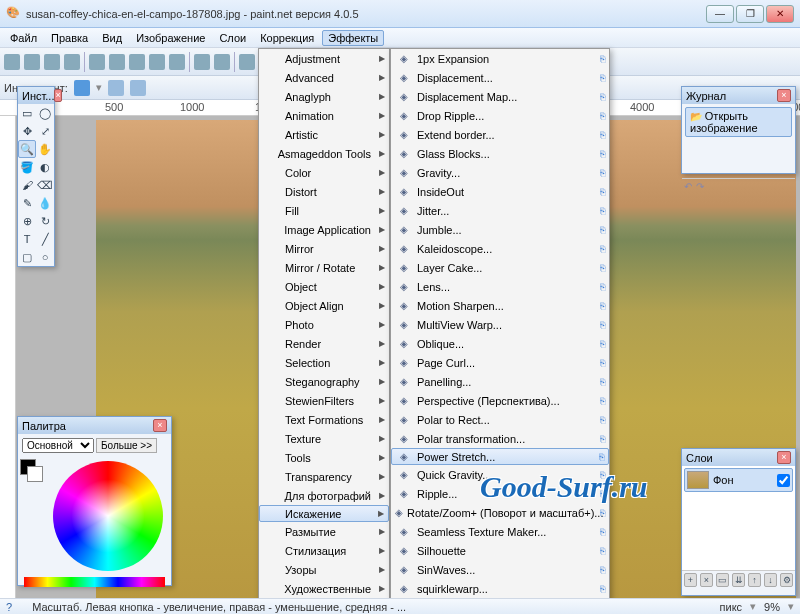 Image resolution: width=800 pixels, height=614 pixels. Describe the element at coordinates (45, 113) in the screenshot. I see `lasso-tool: ◯` at that location.